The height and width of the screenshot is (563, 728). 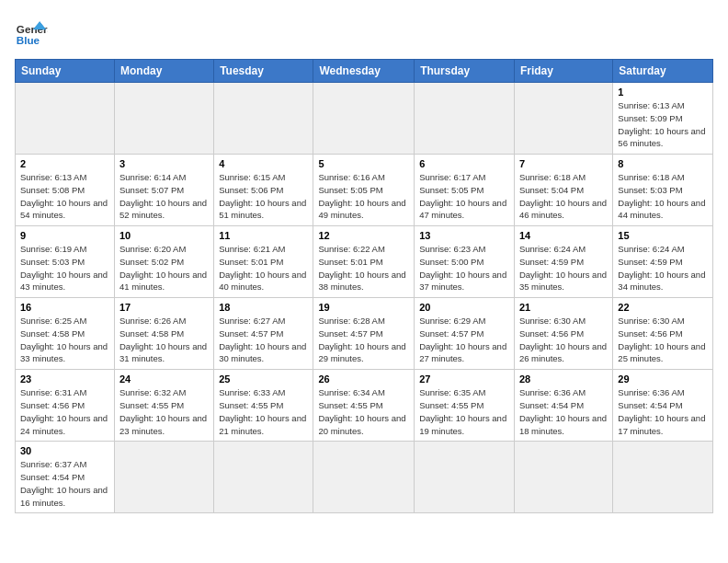 I want to click on day-number: 22, so click(x=663, y=307).